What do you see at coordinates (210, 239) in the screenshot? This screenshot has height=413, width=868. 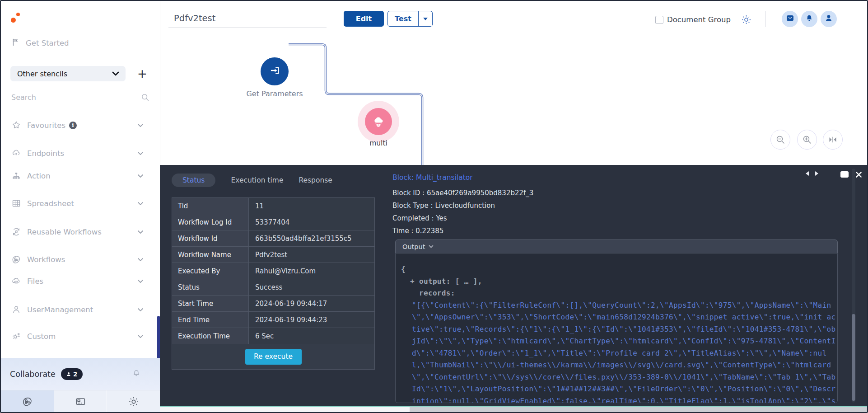 I see `row-label: Workflow Id` at bounding box center [210, 239].